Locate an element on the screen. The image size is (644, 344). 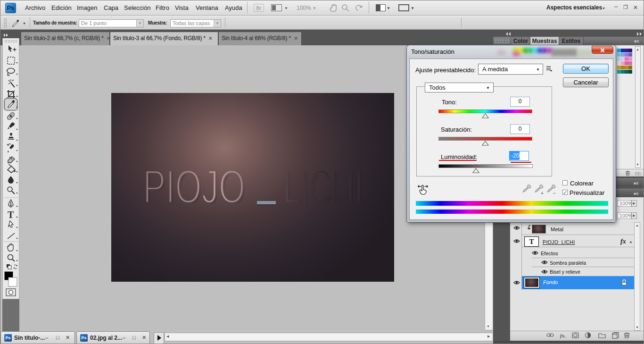
svg-text: T is located at coordinates (11, 215).